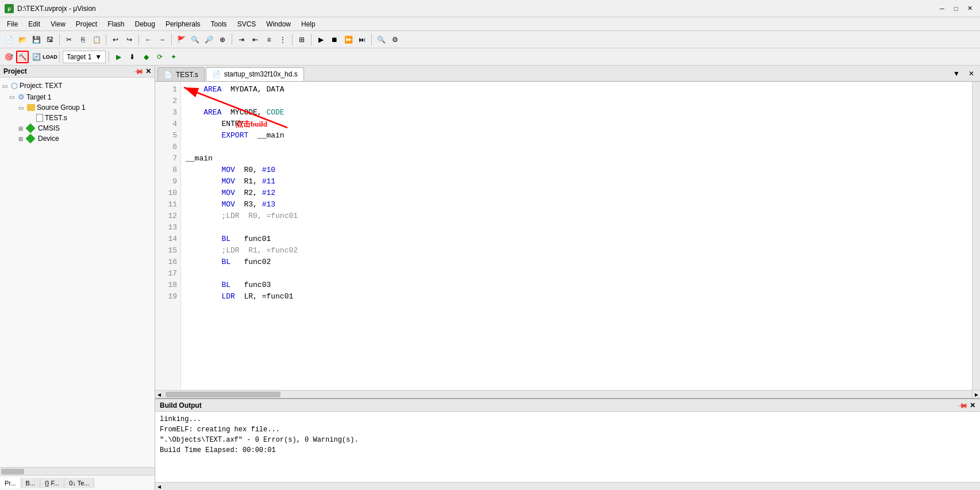 Image resolution: width=980 pixels, height=490 pixels. Describe the element at coordinates (148, 71) in the screenshot. I see `close-icon: ✕` at that location.